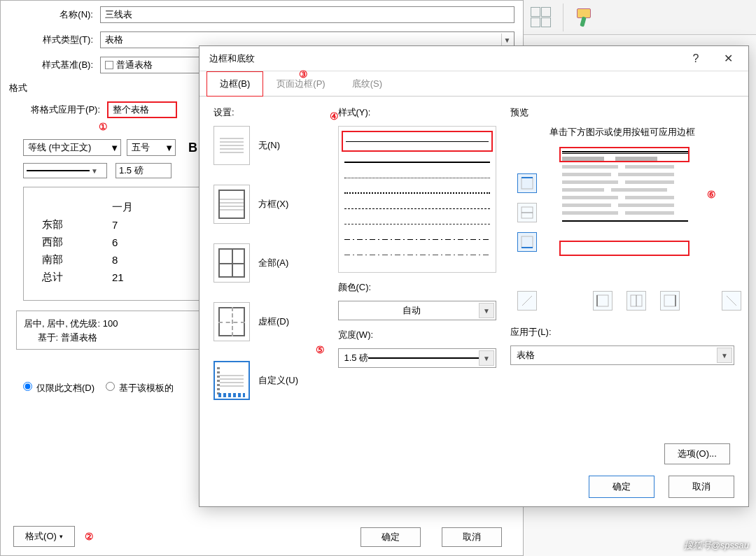 This screenshot has height=556, width=756. Describe the element at coordinates (55, 15) in the screenshot. I see `name-label: 名称(N):` at that location.